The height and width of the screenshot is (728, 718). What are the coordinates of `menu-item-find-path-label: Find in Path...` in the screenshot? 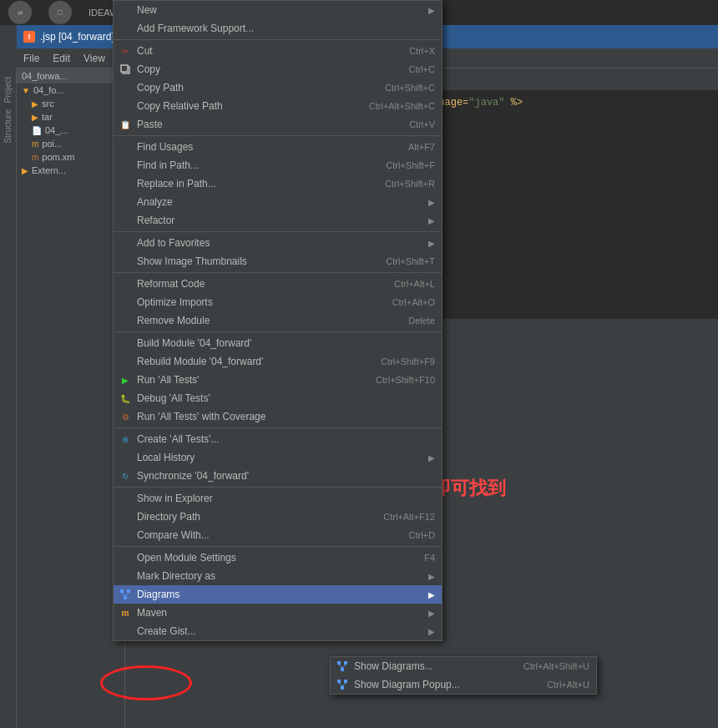 It's located at (168, 165).